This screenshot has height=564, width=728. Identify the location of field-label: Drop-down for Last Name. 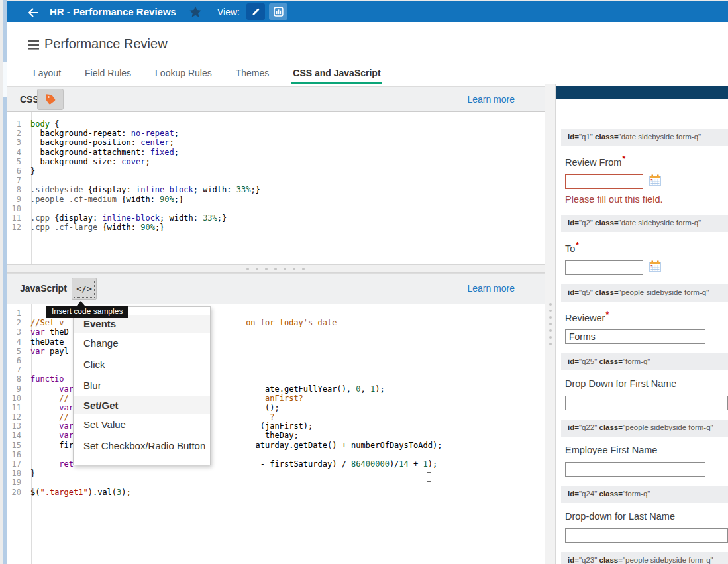
(647, 516).